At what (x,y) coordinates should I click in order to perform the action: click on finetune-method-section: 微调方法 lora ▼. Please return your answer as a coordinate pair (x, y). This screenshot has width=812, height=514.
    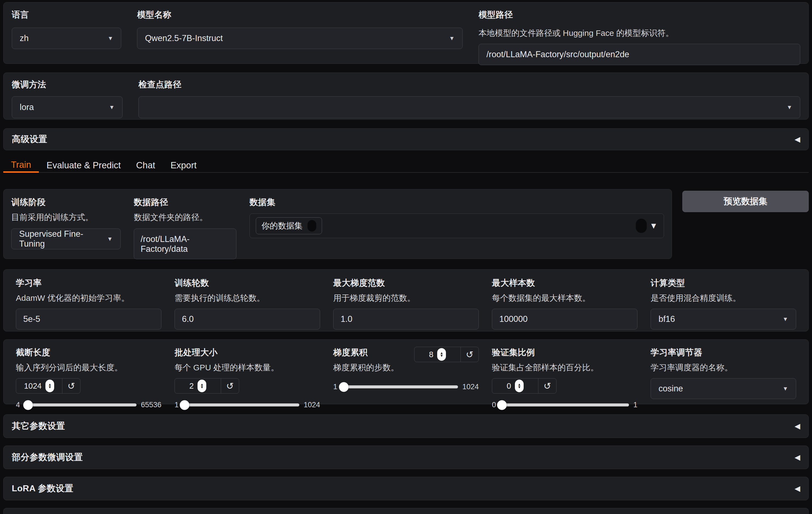
    Looking at the image, I should click on (67, 96).